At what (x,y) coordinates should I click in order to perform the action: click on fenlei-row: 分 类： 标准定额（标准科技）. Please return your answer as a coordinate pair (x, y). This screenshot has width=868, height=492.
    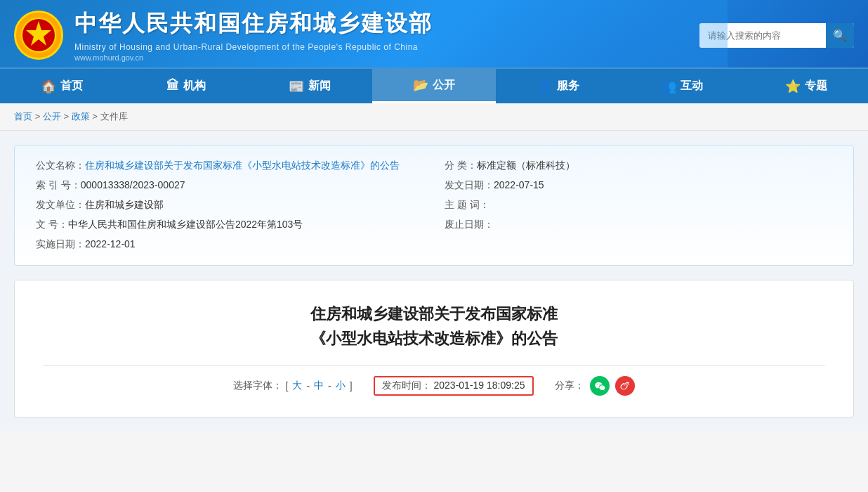
    Looking at the image, I should click on (638, 166).